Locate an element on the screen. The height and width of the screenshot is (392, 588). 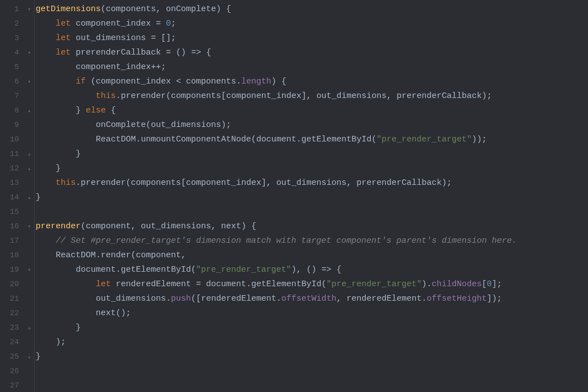
line-number: 12 is located at coordinates (12, 169).